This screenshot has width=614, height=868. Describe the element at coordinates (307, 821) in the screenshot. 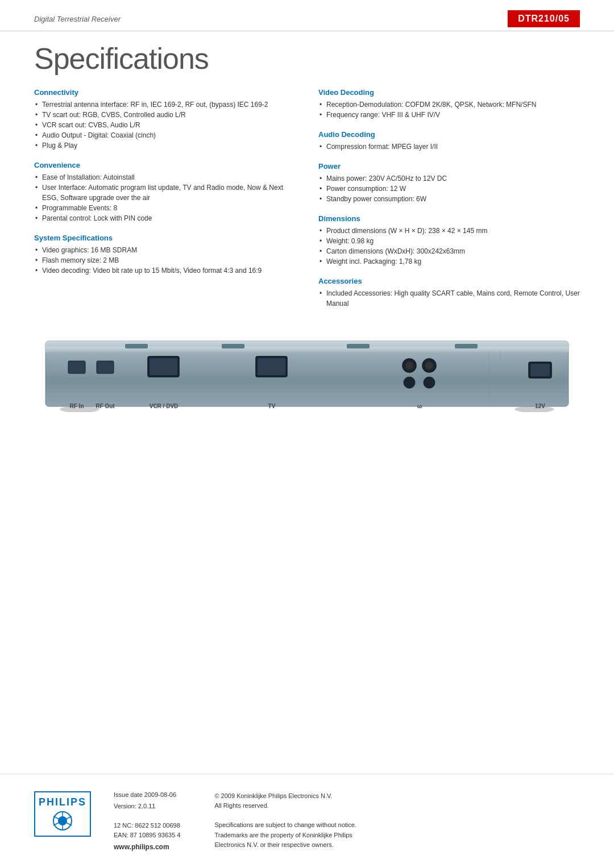

I see `footer: PHILIPS Issue date 2009-08-06 Version: 2…` at that location.